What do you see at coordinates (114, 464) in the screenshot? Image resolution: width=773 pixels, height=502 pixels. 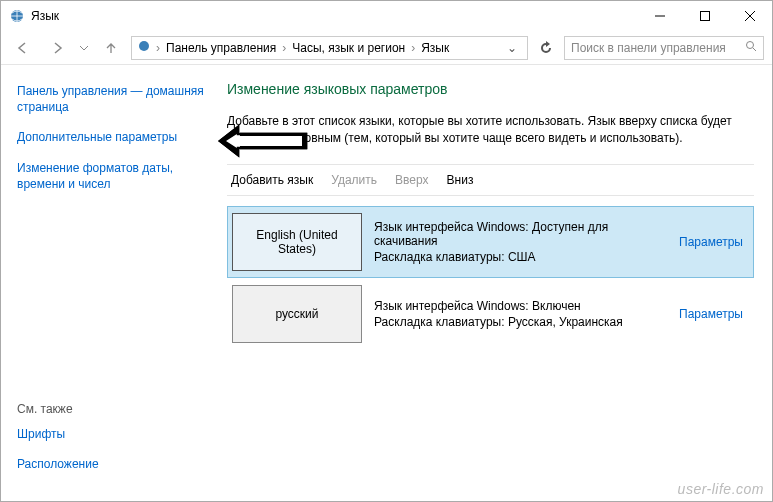 I see `sidebar-link-location: Расположение` at bounding box center [114, 464].